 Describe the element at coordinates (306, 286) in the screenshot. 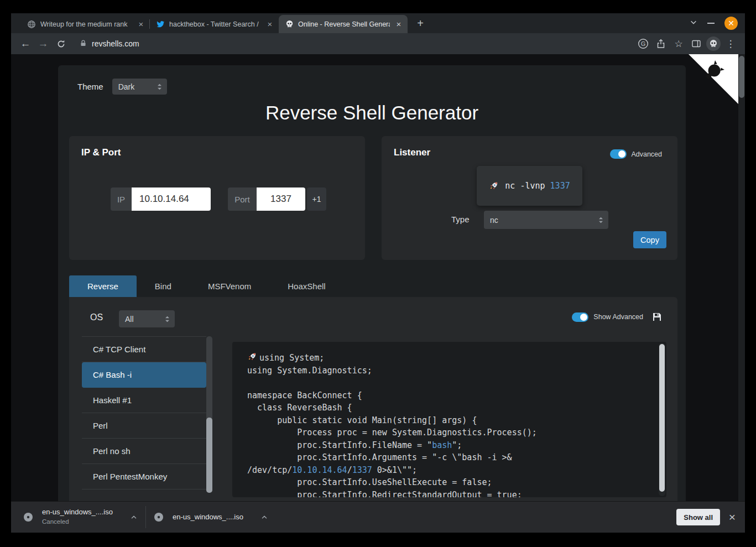

I see `tab-hoaxshell: HoaxShell` at that location.